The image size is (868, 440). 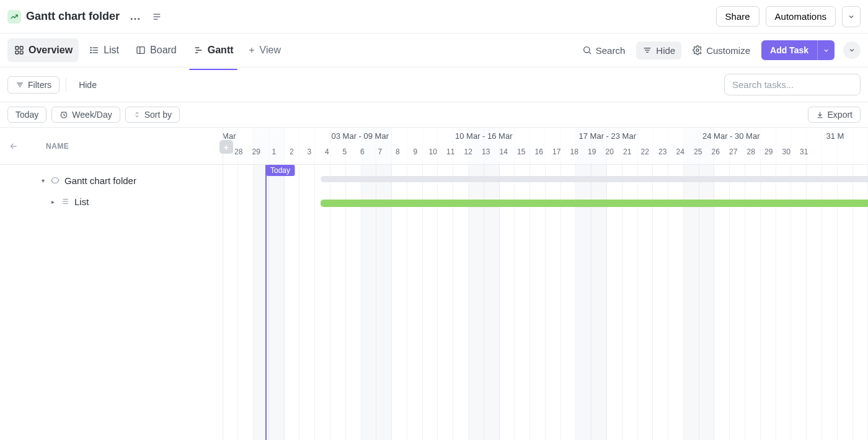 I want to click on search-tasks-input, so click(x=792, y=84).